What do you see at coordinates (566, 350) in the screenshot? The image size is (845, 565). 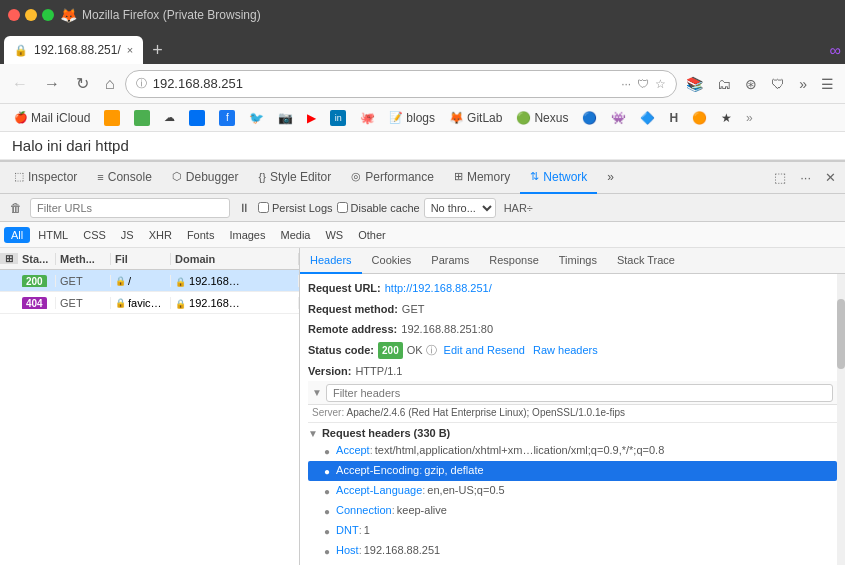 I see `raw-headers-link: Raw headers` at bounding box center [566, 350].